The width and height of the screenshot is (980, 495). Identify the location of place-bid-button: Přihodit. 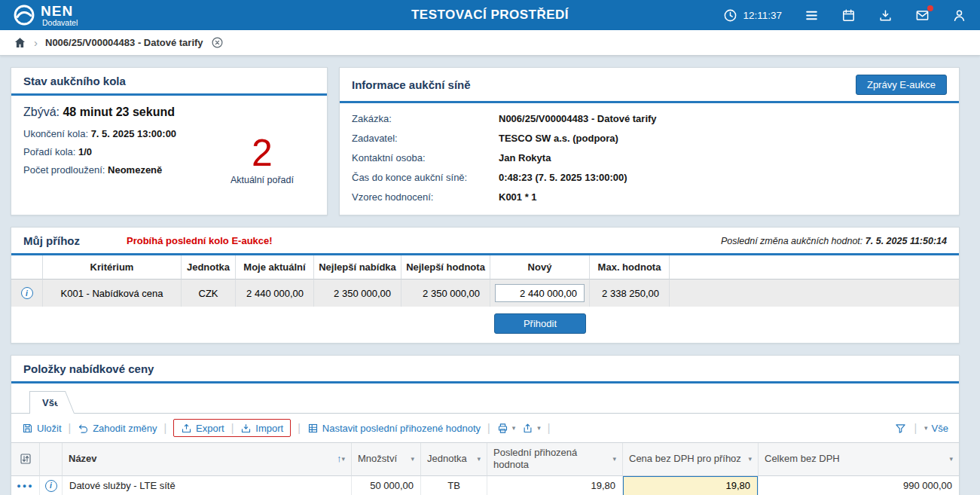
(540, 324).